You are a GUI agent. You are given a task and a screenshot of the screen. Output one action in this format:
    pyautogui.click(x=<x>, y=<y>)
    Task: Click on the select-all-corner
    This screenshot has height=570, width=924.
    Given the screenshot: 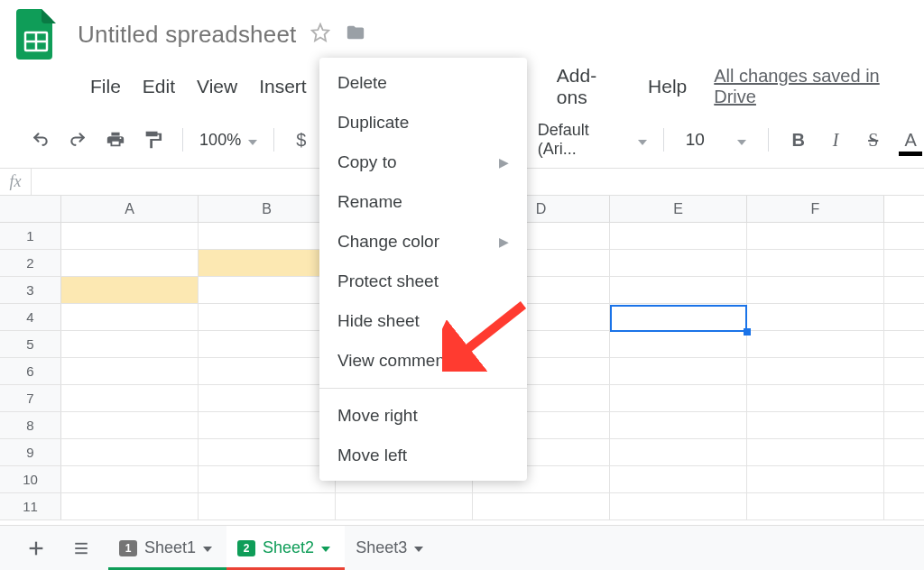 What is the action you would take?
    pyautogui.click(x=31, y=209)
    